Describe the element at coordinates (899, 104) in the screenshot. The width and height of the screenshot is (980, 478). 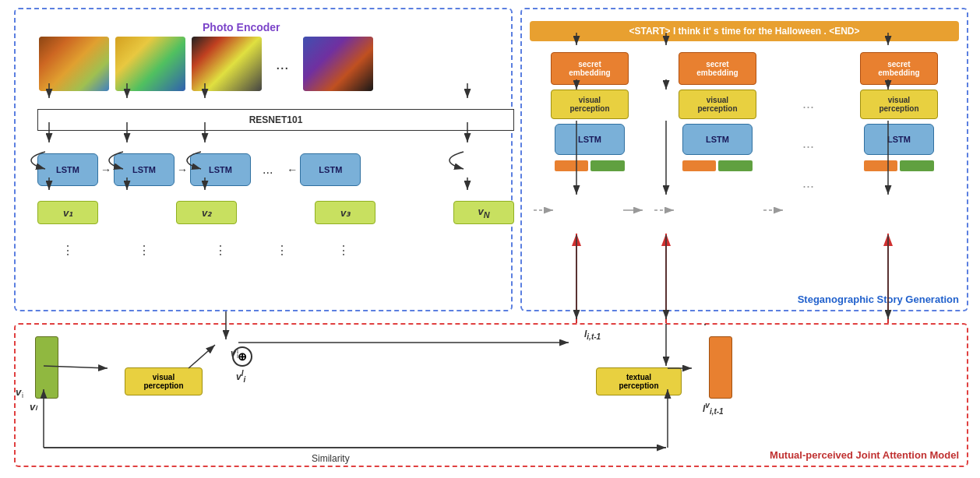
I see `vp-label-last: visual perception` at that location.